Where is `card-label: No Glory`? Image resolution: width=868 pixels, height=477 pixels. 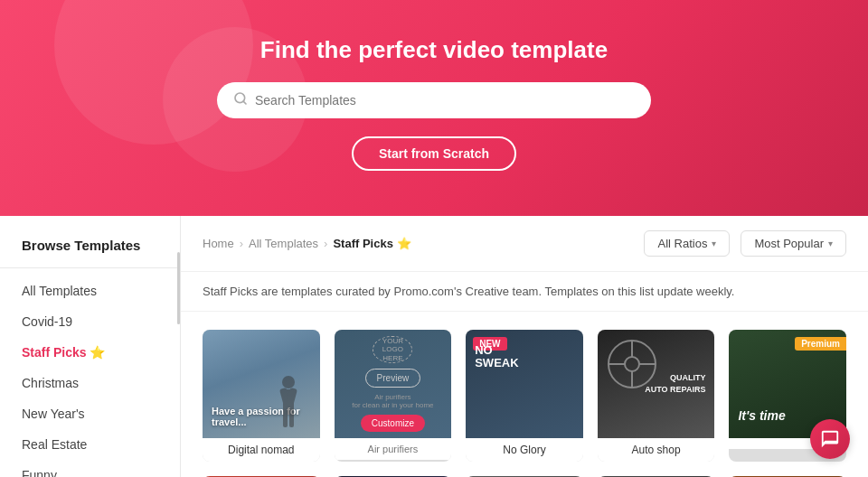 card-label: No Glory is located at coordinates (524, 450).